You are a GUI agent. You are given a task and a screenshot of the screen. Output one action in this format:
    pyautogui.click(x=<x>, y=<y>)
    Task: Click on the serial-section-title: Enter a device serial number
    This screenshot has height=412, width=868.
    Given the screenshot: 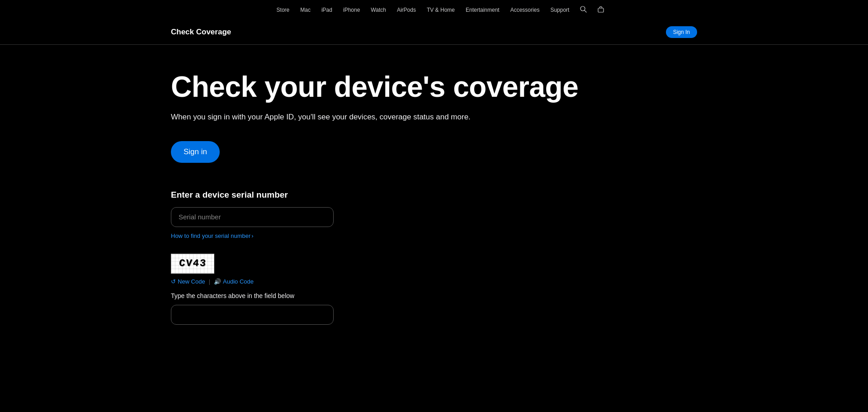 What is the action you would take?
    pyautogui.click(x=434, y=195)
    